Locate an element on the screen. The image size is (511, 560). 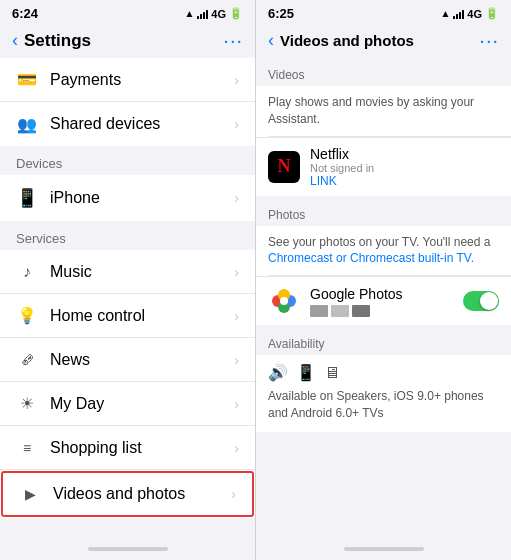
availability-text: Available on Speakers, iOS 9.0+ phones a… is located at coordinates (384, 409).